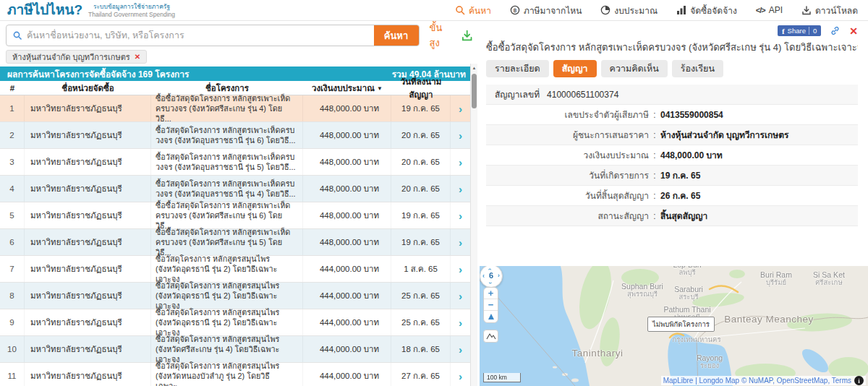  I want to click on pan-down-icon: ›, so click(490, 283).